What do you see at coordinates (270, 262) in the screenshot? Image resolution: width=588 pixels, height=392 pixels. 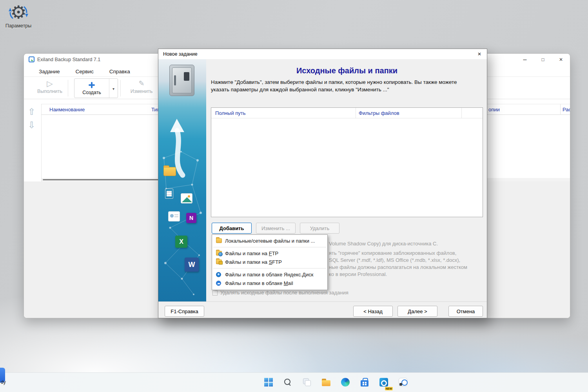 I see `menu-item-sftp: Файлы и папки на SFTP` at bounding box center [270, 262].